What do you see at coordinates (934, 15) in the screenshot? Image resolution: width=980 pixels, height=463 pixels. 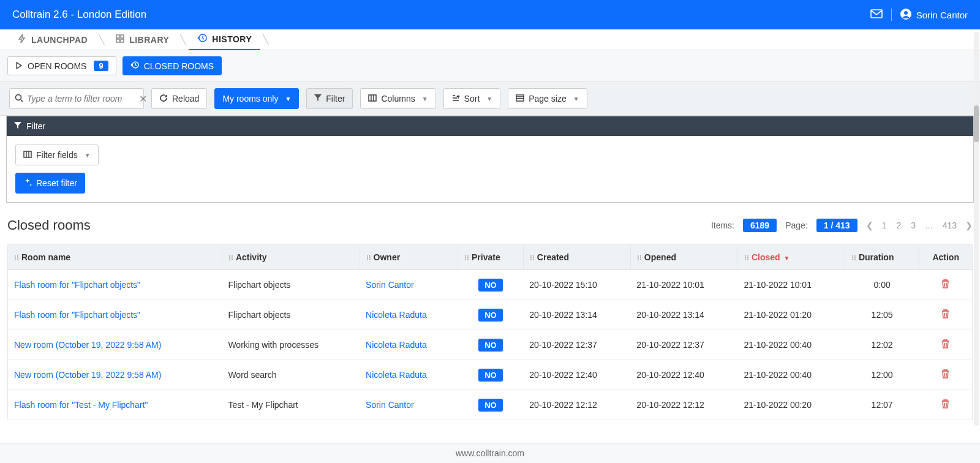 I see `user-menu: Sorin Cantor` at bounding box center [934, 15].